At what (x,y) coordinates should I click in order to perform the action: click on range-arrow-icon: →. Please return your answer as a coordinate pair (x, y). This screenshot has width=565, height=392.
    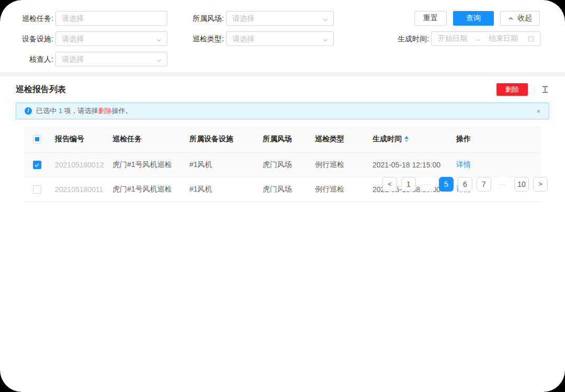
    Looking at the image, I should click on (478, 39).